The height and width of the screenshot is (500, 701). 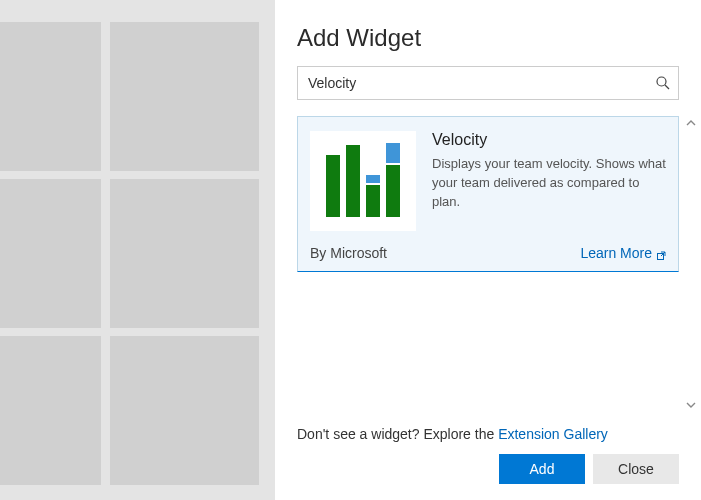 What do you see at coordinates (488, 456) in the screenshot?
I see `panel-footer: Don't see a widget? Explore the Extensio…` at bounding box center [488, 456].